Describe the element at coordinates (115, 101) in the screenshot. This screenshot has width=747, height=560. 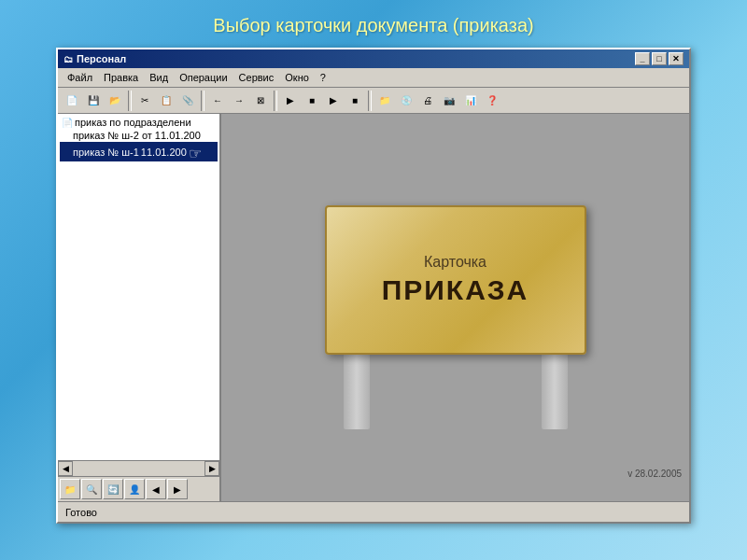
I see `tb-folder: 📂` at that location.